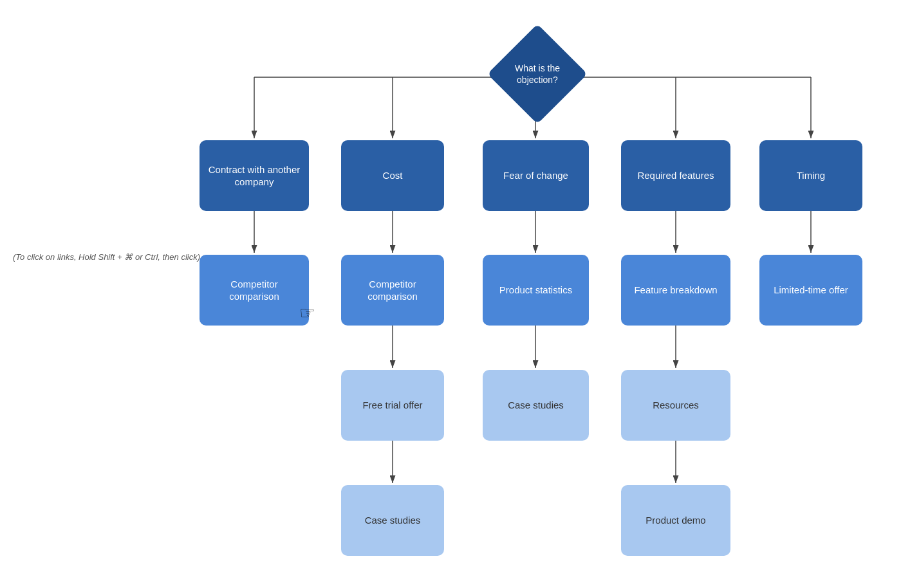 This screenshot has width=901, height=588. What do you see at coordinates (811, 290) in the screenshot?
I see `node-limitedtime: Limited-time offer` at bounding box center [811, 290].